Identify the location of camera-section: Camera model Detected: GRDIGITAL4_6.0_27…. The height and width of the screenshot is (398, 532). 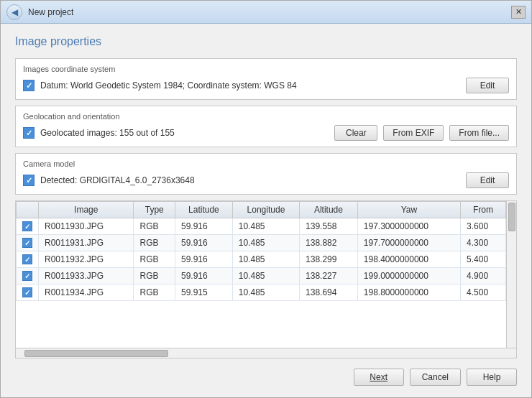
(266, 174).